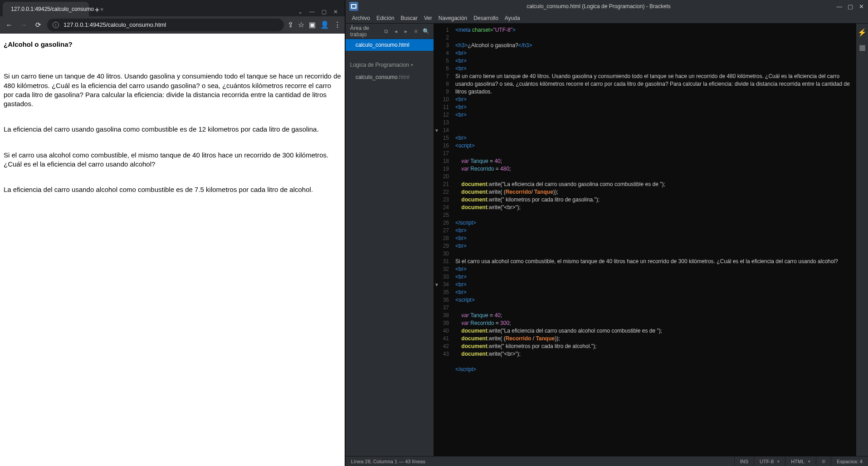 This screenshot has height=466, width=868. What do you see at coordinates (115, 25) in the screenshot?
I see `url-text: 127.0.0.1:49425/calculo_consumo.html` at bounding box center [115, 25].